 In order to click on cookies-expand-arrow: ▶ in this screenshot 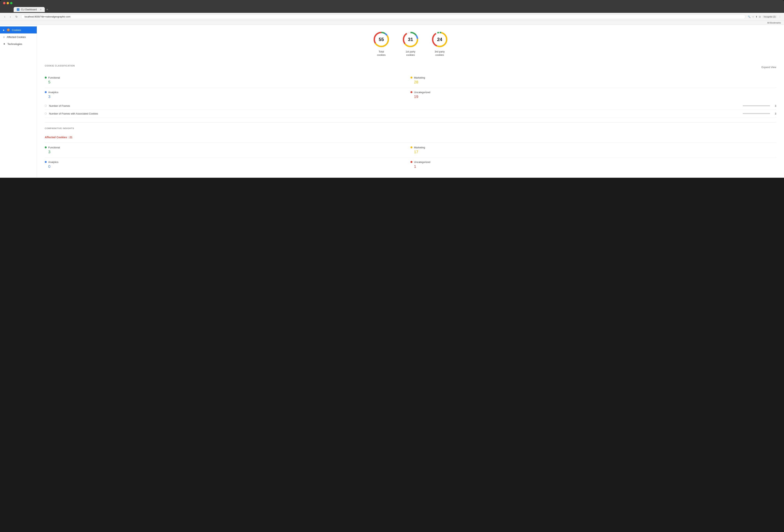, I will do `click(4, 30)`.